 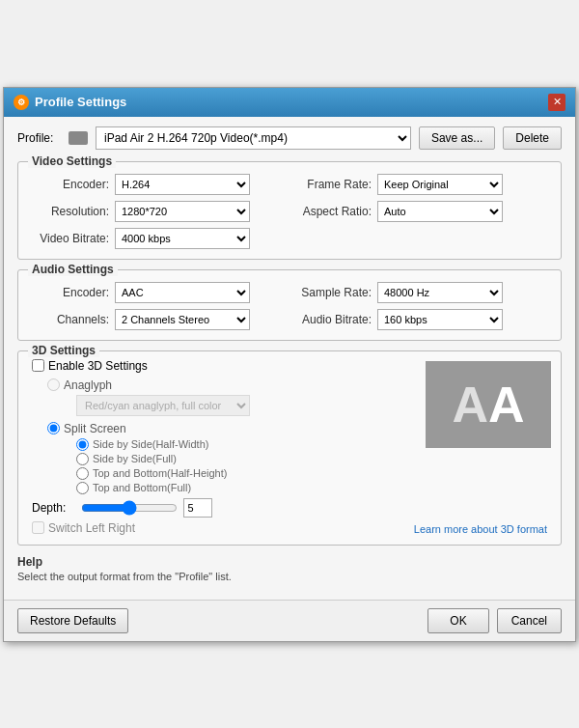 I want to click on audio-settings-grid: Encoder: AAC Sample Rate: 48000 Hz Chann…, so click(x=290, y=306).